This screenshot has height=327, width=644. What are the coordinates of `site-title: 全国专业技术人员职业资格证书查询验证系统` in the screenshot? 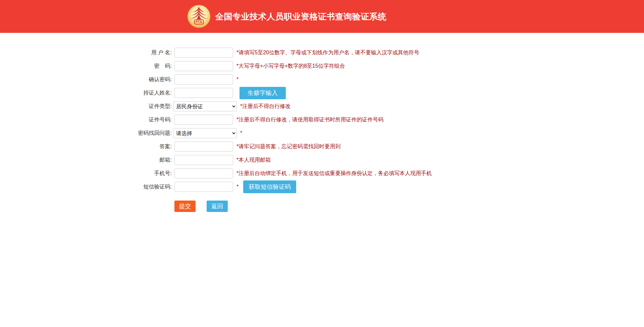 It's located at (301, 17).